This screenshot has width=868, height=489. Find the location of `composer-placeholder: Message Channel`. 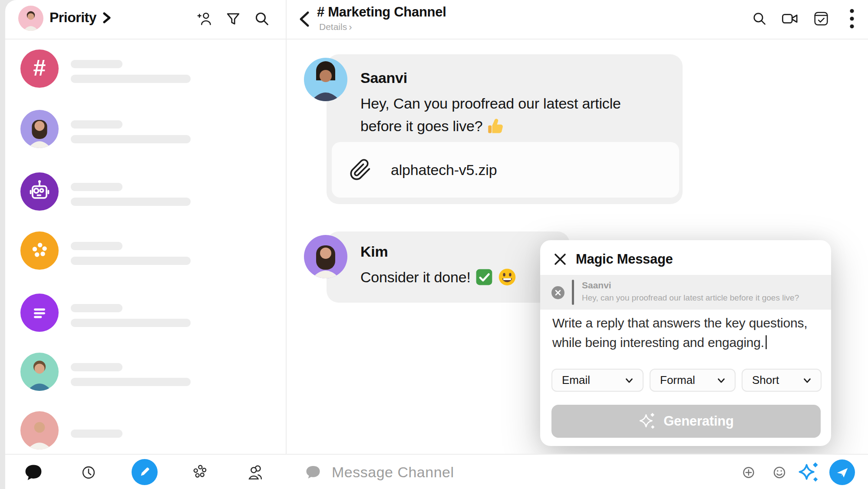

composer-placeholder: Message Channel is located at coordinates (393, 472).